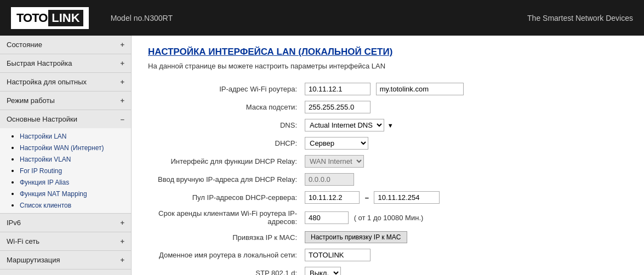  What do you see at coordinates (66, 101) in the screenshot?
I see `sidebar-item-mode: Режим работы +` at bounding box center [66, 101].